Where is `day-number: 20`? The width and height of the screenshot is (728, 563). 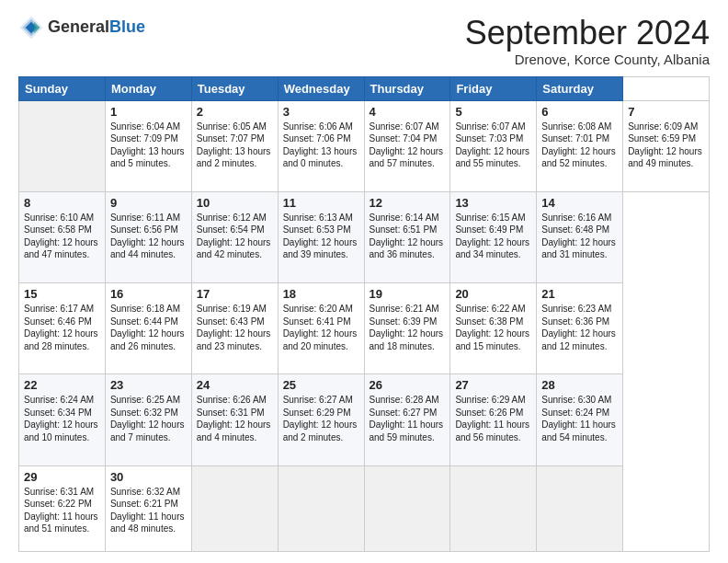
day-number: 20 is located at coordinates (493, 294).